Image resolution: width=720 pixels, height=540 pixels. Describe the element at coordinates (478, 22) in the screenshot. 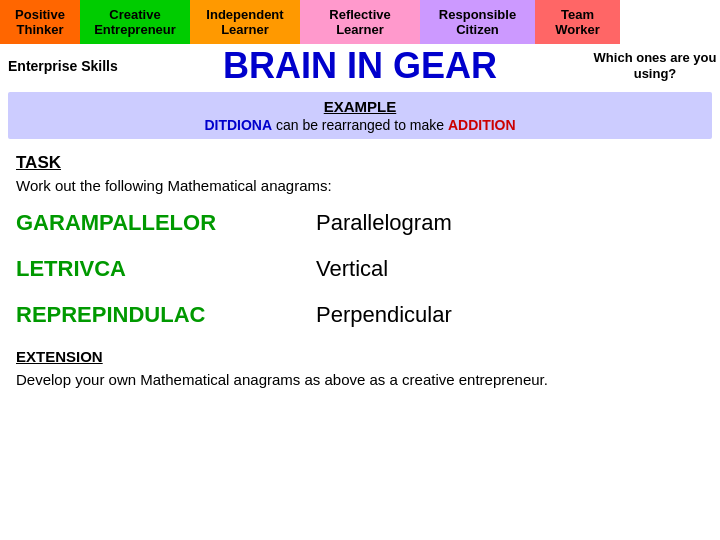

I see `tab-responsible-citizen: Responsible Citizen` at that location.